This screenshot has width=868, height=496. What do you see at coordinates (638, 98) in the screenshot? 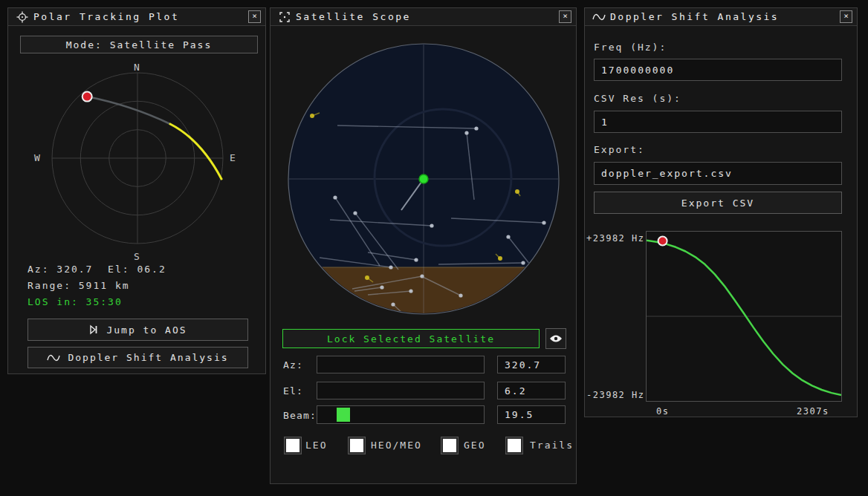
I see `csv-res-label: CSV Res (s):` at bounding box center [638, 98].